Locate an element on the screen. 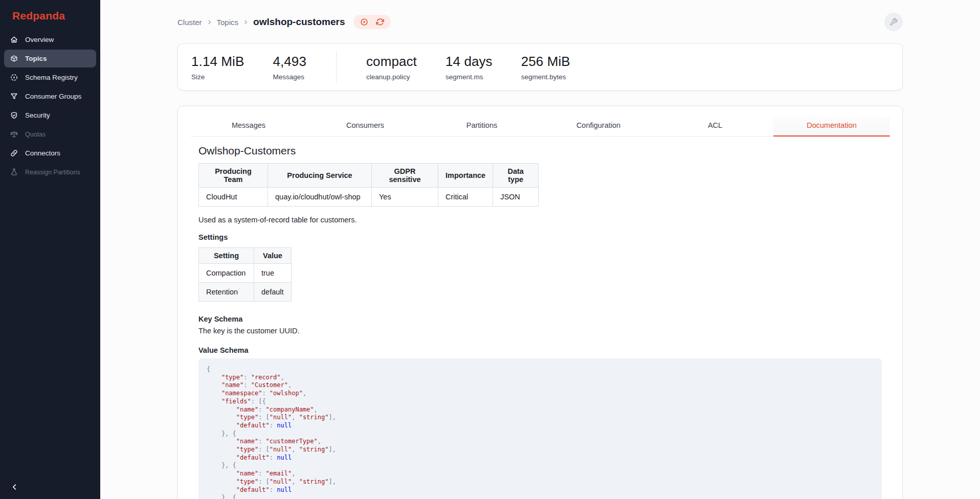  code-line: "name": "customerType", is located at coordinates (540, 442).